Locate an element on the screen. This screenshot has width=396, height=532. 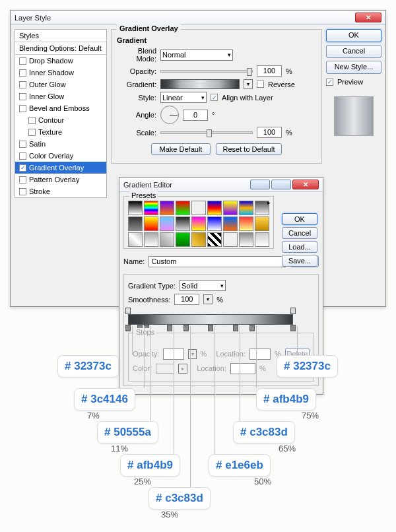
opacity-slider is located at coordinates (207, 71).